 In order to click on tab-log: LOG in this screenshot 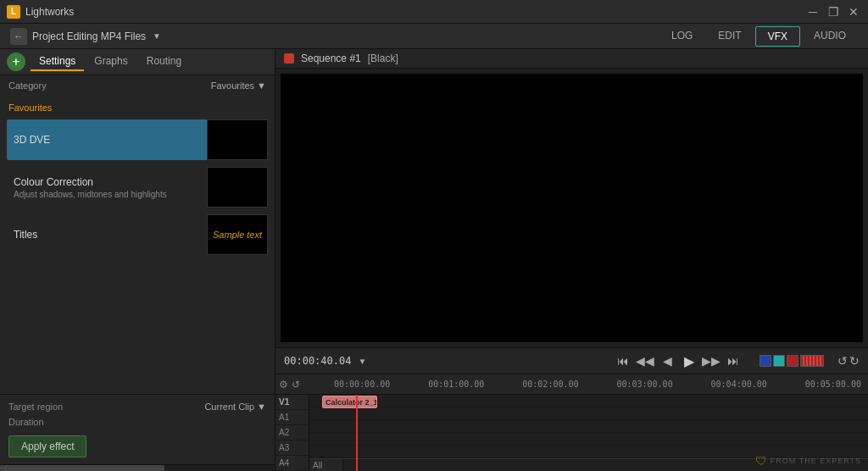, I will do `click(682, 36)`.